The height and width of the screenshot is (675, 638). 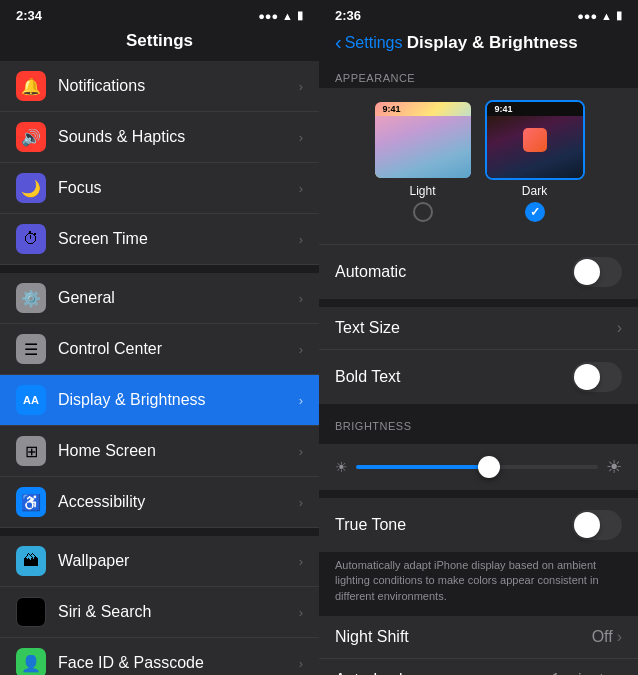 What do you see at coordinates (619, 16) in the screenshot?
I see `battery-icon: ▮` at bounding box center [619, 16].